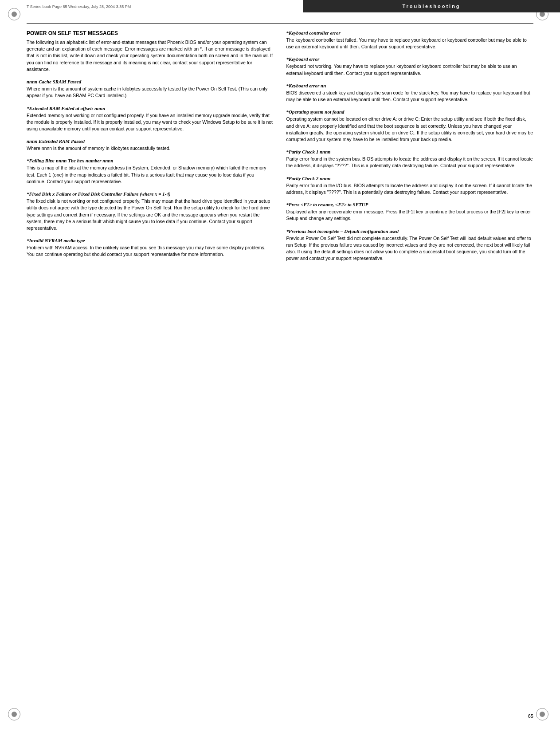 Image resolution: width=560 pixels, height=732 pixels. I want to click on intro-text: The following is an alphabetic list of e…, so click(150, 56).